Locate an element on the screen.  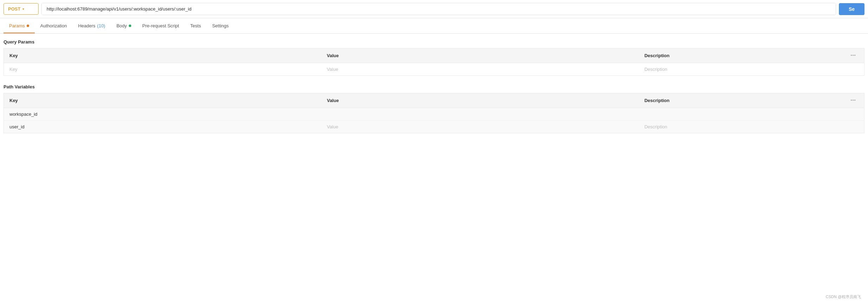
path-workspace-value-cell is located at coordinates (480, 114).